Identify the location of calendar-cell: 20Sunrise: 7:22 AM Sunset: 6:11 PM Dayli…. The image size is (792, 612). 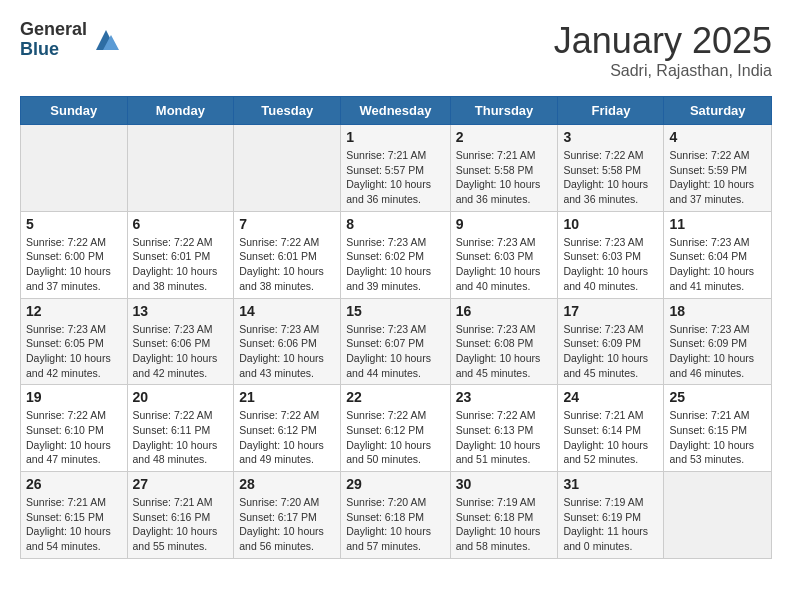
(180, 428).